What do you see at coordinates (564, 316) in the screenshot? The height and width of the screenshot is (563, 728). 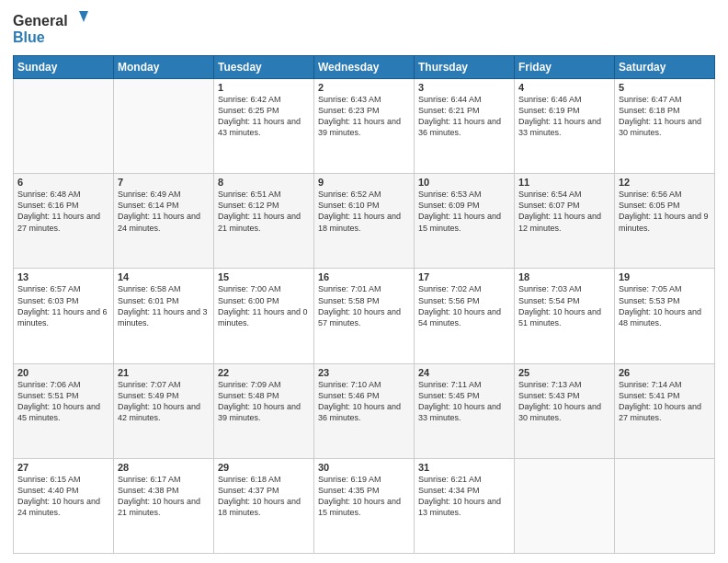 I see `calendar-cell: 18Sunrise: 7:03 AM Sunset: 5:54 PM Dayli…` at bounding box center [564, 316].